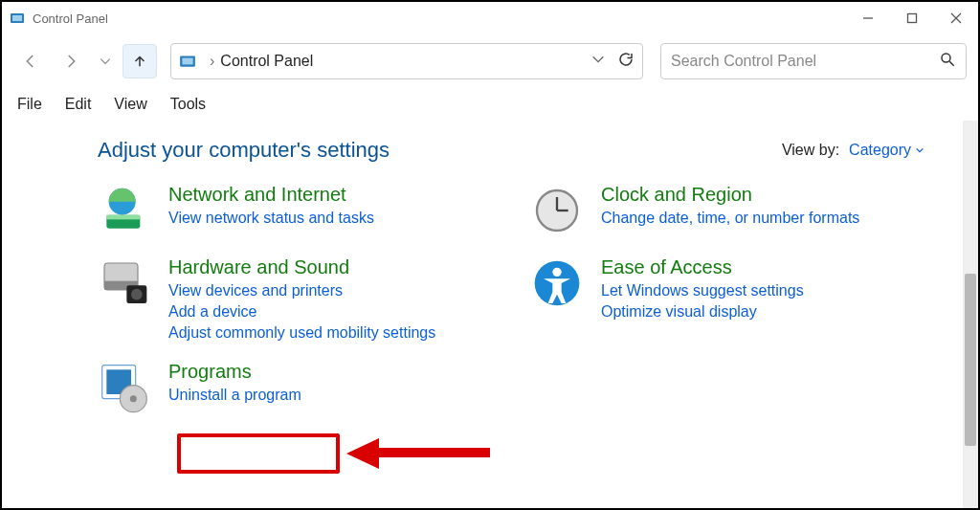  What do you see at coordinates (886, 150) in the screenshot?
I see `view-by-value: Category` at bounding box center [886, 150].